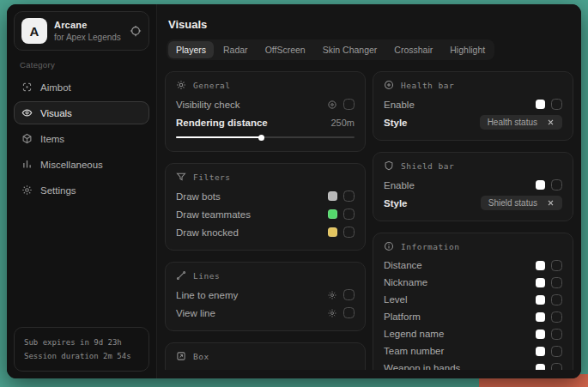 The width and height of the screenshot is (588, 387). I want to click on tab-highlight: Highlight, so click(467, 50).